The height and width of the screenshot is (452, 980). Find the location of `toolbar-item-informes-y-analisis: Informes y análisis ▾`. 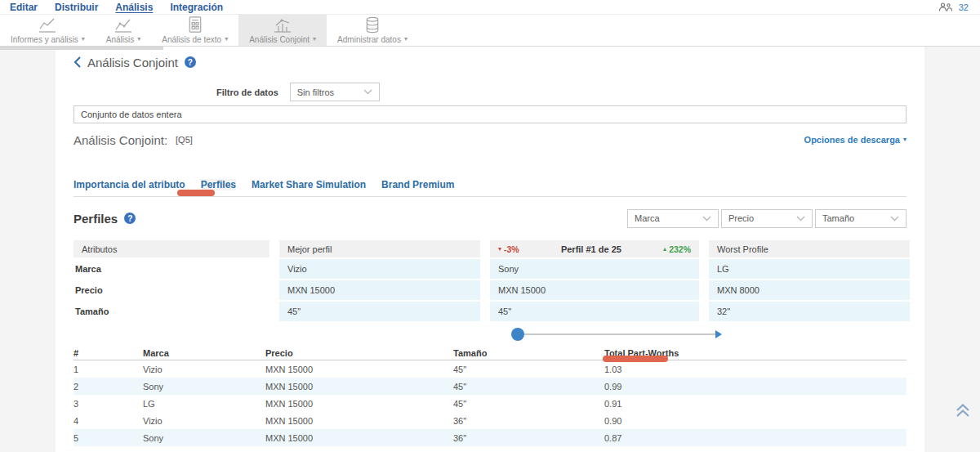

toolbar-item-informes-y-analisis: Informes y análisis ▾ is located at coordinates (47, 30).